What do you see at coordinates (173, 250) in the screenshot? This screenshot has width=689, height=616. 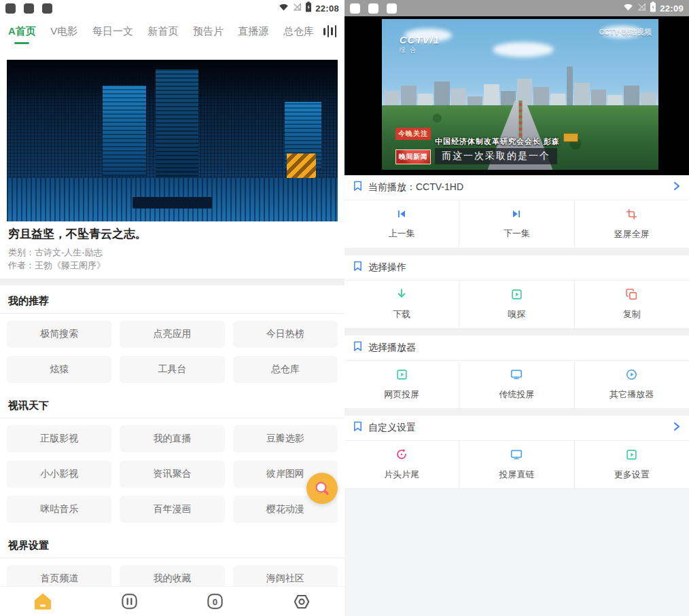 I see `daily-quote-card: 穷且益坚，不坠青云之志。 类别：古诗文-人生-励志 作者：王勃《滕王阁序》` at bounding box center [173, 250].